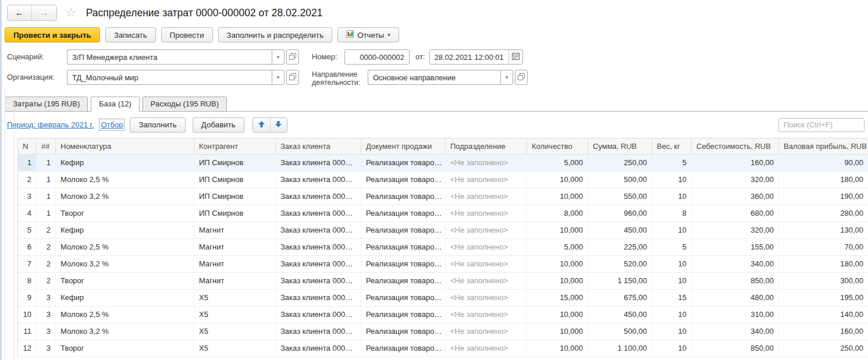 The height and width of the screenshot is (360, 868). Describe the element at coordinates (27, 197) in the screenshot. I see `cell-n: 3` at that location.